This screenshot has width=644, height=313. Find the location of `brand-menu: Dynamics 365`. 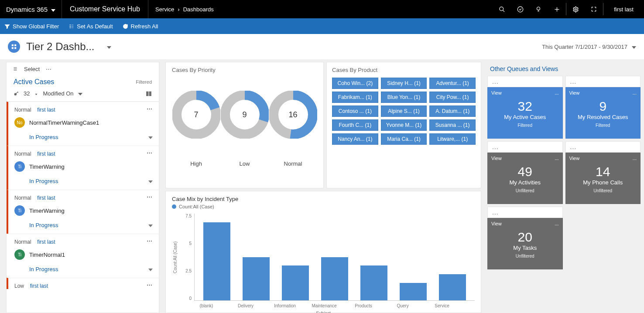

brand-menu: Dynamics 365 is located at coordinates (31, 9).